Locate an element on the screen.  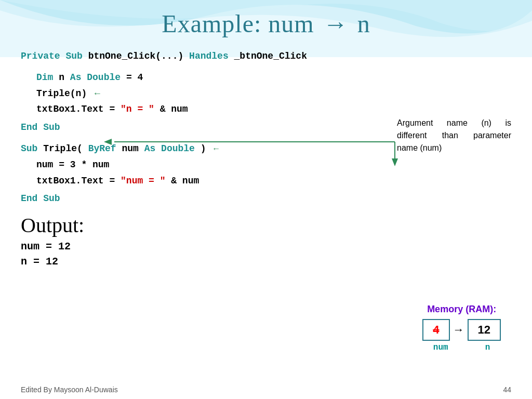
memory-cell-old: 4 is located at coordinates (436, 330).